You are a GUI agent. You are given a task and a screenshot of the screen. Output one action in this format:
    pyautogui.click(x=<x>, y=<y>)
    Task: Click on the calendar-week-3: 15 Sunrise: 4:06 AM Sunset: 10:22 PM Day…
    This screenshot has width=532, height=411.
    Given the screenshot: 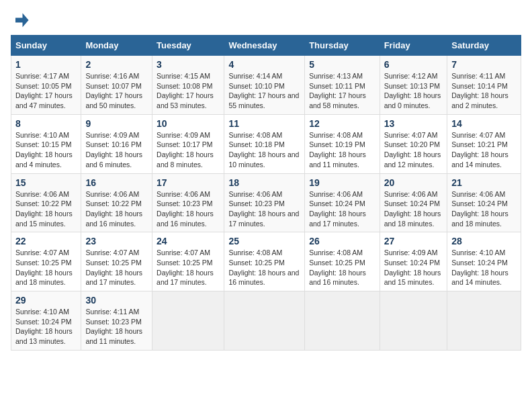 What is the action you would take?
    pyautogui.click(x=266, y=203)
    